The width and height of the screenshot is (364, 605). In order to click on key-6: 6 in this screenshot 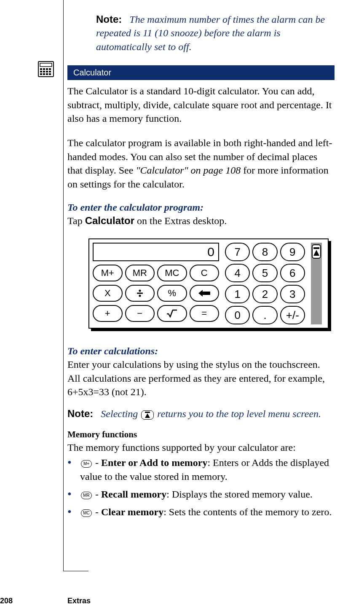, I will do `click(292, 273)`.